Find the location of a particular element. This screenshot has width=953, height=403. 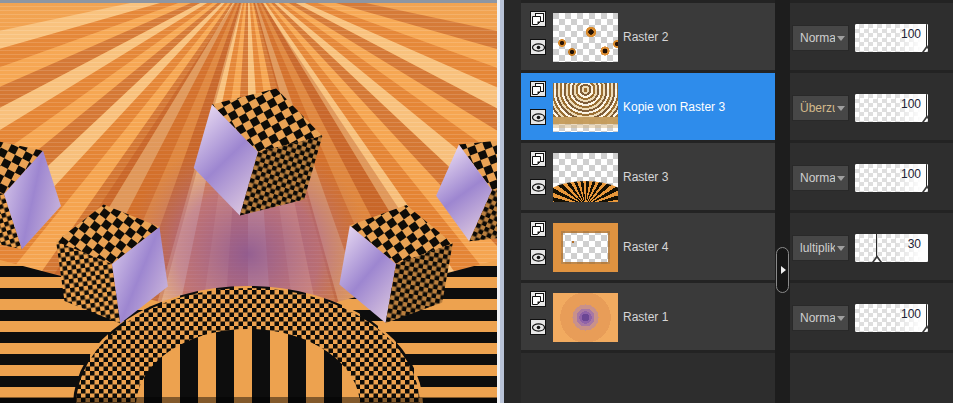

layer-row: Raster 1 is located at coordinates (648, 318).